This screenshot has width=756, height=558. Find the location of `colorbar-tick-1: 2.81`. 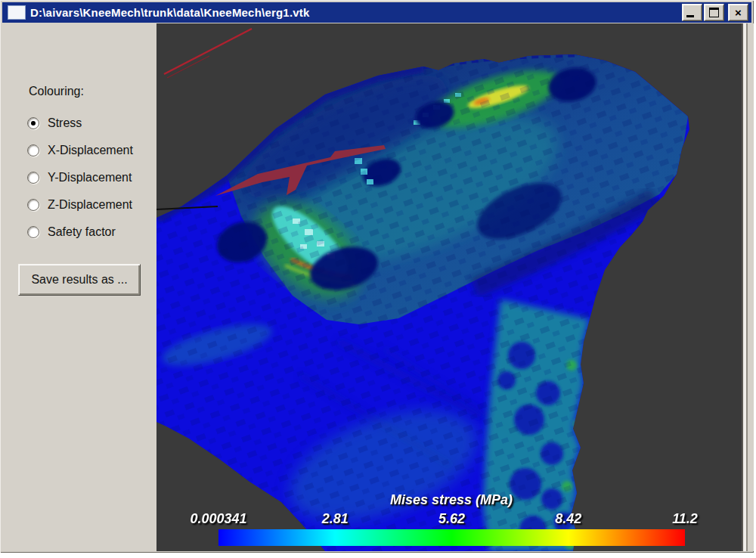

colorbar-tick-1: 2.81 is located at coordinates (336, 519).